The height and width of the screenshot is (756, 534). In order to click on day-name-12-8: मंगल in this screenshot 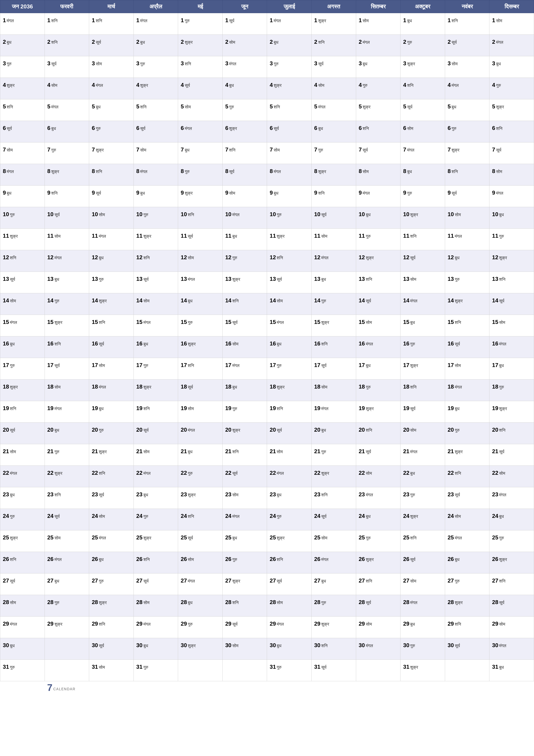, I will do `click(325, 258)`.